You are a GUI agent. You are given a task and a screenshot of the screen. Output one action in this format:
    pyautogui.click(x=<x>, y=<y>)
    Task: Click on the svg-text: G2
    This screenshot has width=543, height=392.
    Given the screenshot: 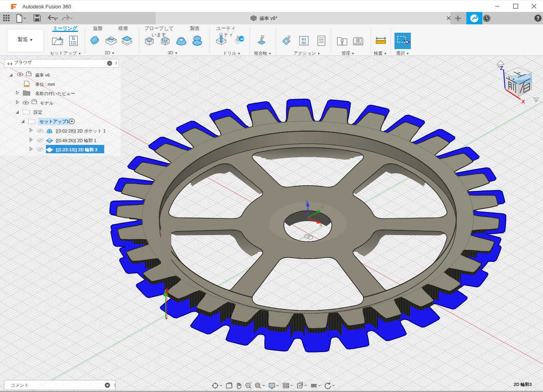 What is the action you would take?
    pyautogui.click(x=304, y=43)
    